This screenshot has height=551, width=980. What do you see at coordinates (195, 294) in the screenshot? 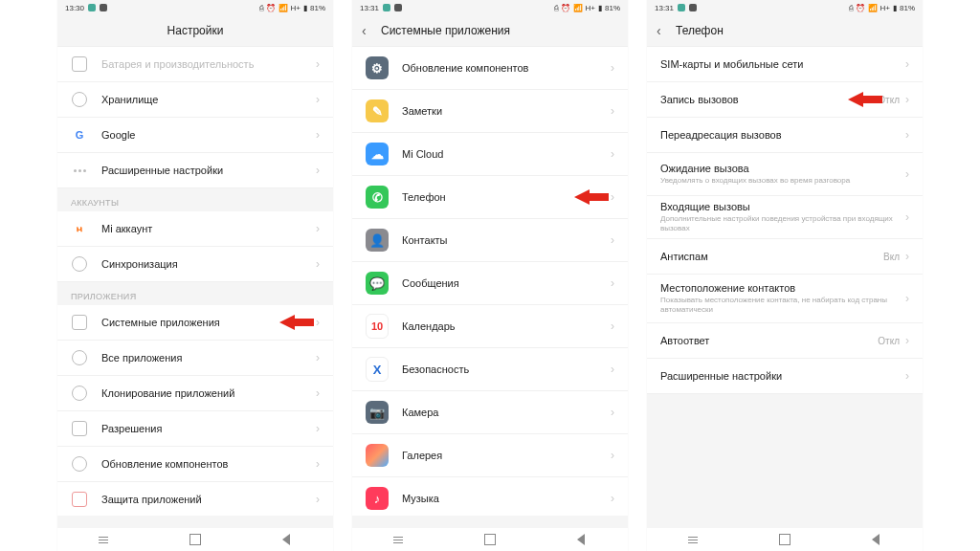
I see `section-apps: ПРИЛОЖЕНИЯ` at bounding box center [195, 294].